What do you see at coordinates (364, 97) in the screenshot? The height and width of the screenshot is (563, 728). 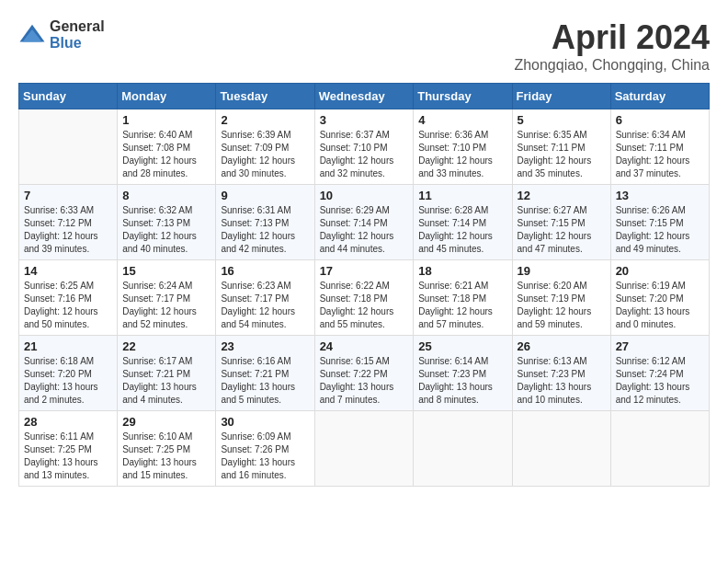 I see `calendar-header-row: SundayMondayTuesdayWednesdayThursdayFrid…` at bounding box center [364, 97].